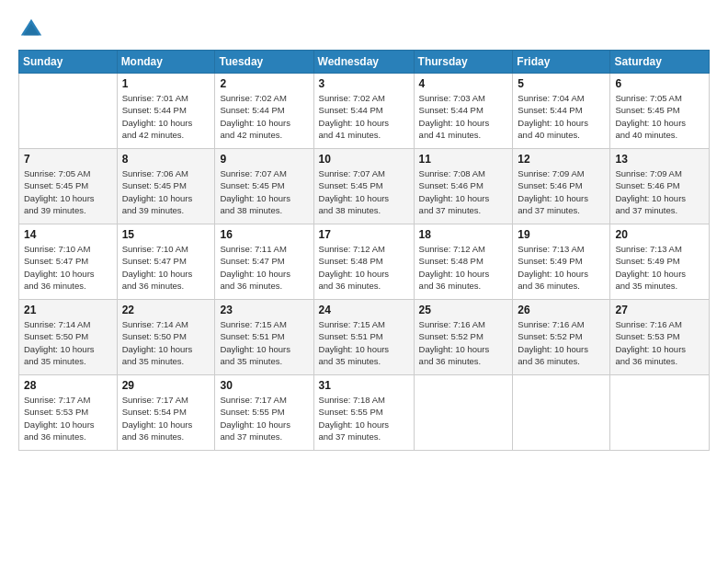  What do you see at coordinates (68, 413) in the screenshot?
I see `calendar-cell: 28Sunrise: 7:17 AM Sunset: 5:53 PM Dayli…` at bounding box center [68, 413].